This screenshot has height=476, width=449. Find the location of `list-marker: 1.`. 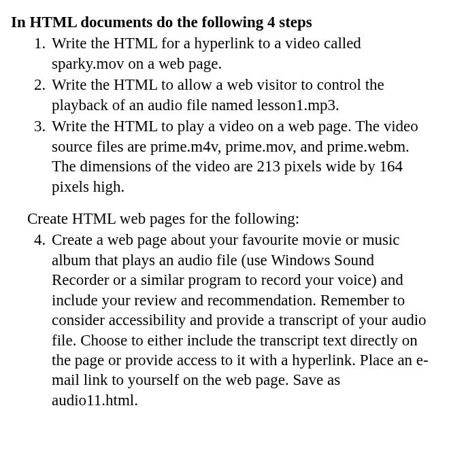

list-marker: 1. is located at coordinates (43, 44).